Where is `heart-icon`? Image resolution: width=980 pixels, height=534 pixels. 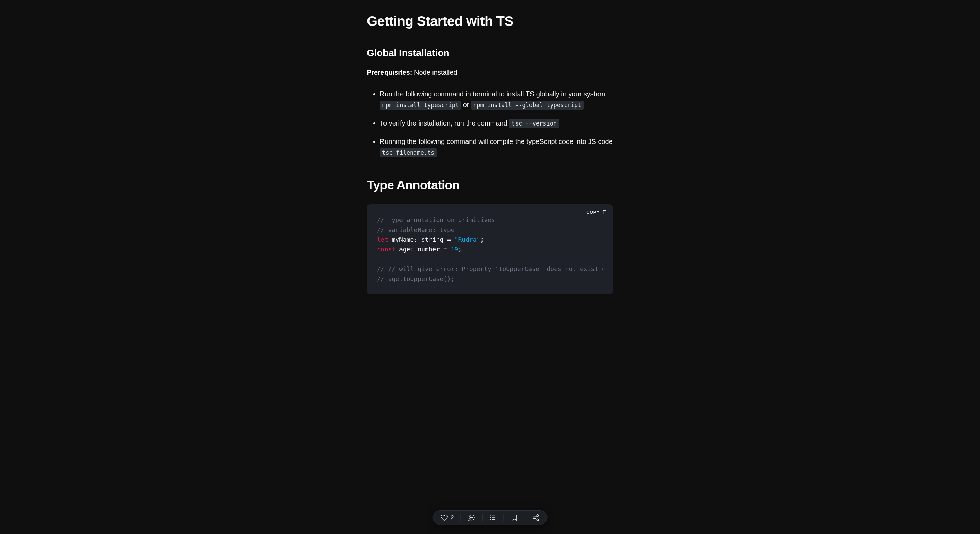
heart-icon is located at coordinates (444, 518).